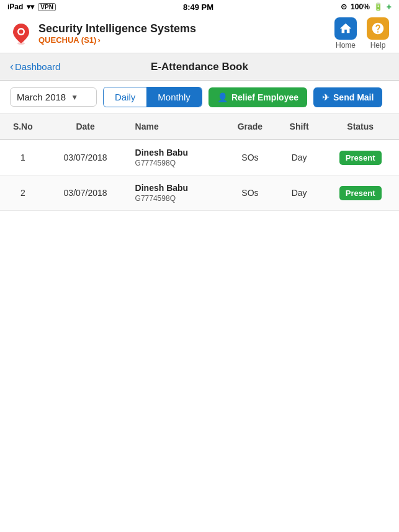 Image resolution: width=399 pixels, height=532 pixels. I want to click on back-label: Dashboard, so click(37, 67).